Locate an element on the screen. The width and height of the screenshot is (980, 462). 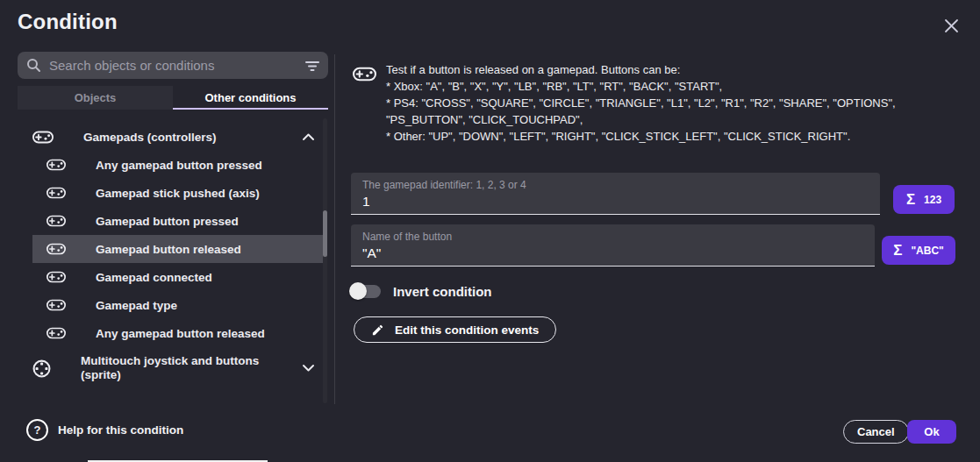
list-item: Gamepad type is located at coordinates (177, 305).